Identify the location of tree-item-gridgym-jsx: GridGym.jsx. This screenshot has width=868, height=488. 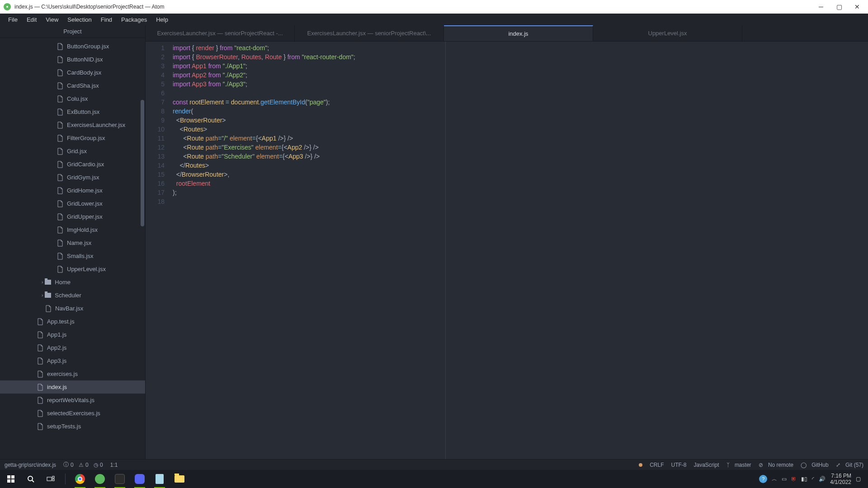
(72, 177).